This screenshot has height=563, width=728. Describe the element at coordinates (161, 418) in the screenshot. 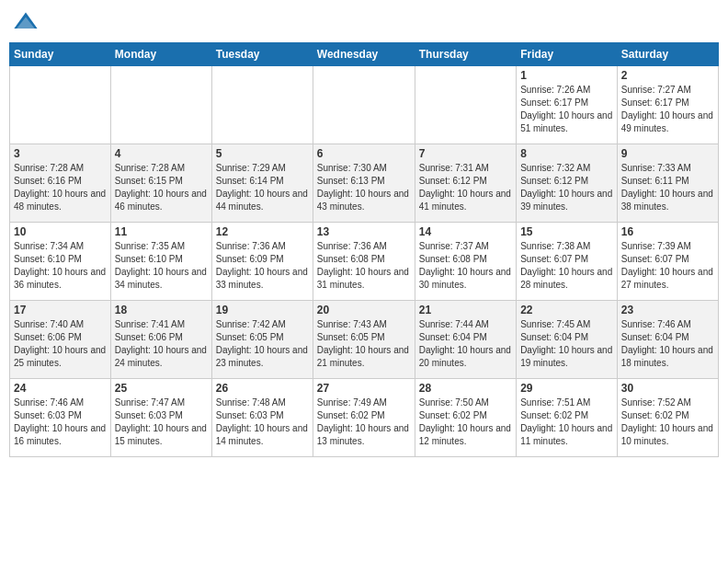

I see `calendar-cell: 25Sunrise: 7:47 AMSunset: 6:03 PMDayligh…` at that location.